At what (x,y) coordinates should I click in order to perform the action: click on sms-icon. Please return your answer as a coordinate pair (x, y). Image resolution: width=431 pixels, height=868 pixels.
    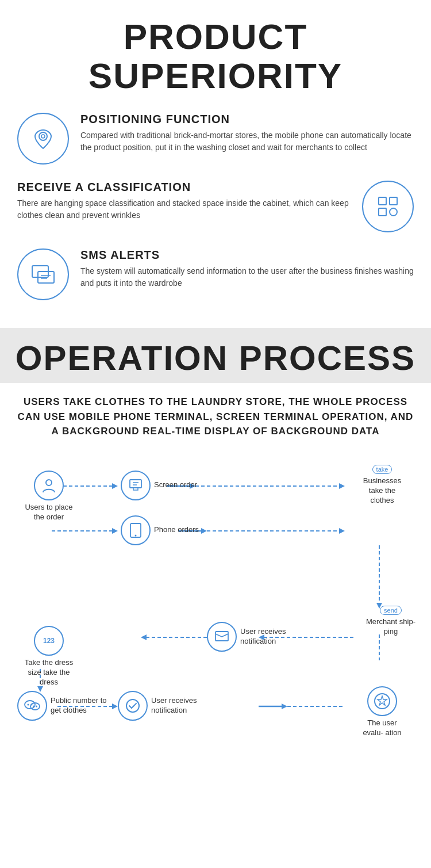
    Looking at the image, I should click on (43, 274).